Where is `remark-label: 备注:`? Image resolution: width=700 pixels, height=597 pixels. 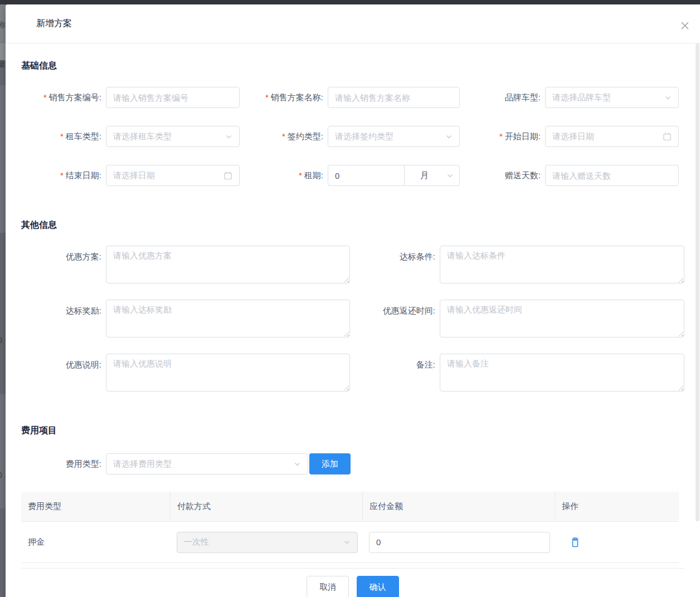
remark-label: 备注: is located at coordinates (401, 362).